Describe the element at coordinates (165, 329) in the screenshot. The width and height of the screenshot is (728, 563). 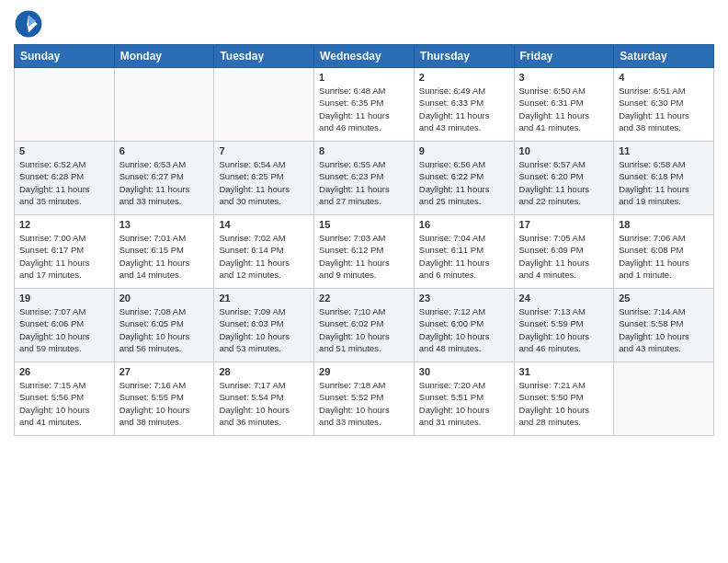
I see `day-info: Sunrise: 7:08 AM Sunset: 6:05 PM Dayligh…` at that location.